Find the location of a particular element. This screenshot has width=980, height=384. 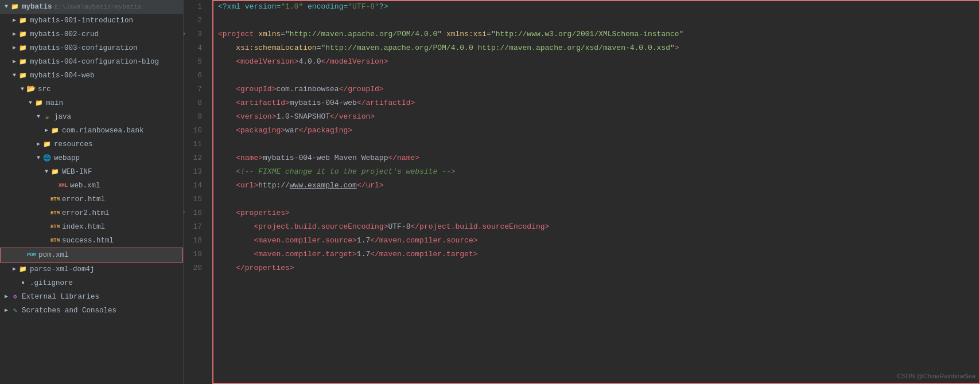

arrow-extlib: ▶ is located at coordinates (6, 297).